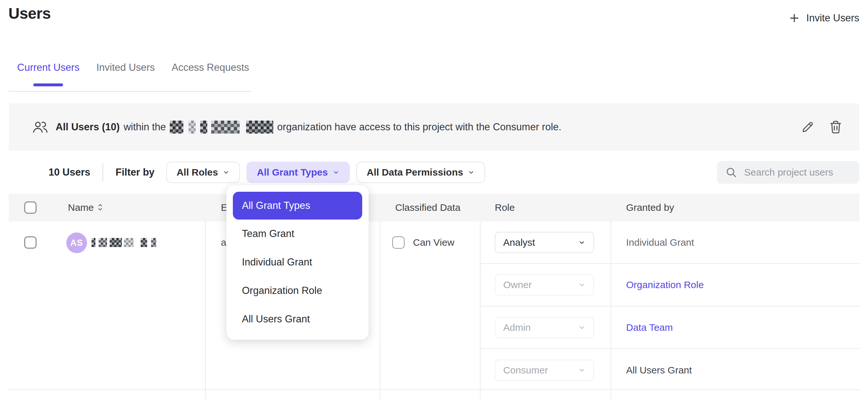  What do you see at coordinates (423, 243) in the screenshot?
I see `classified-data-cell: Can View` at bounding box center [423, 243].